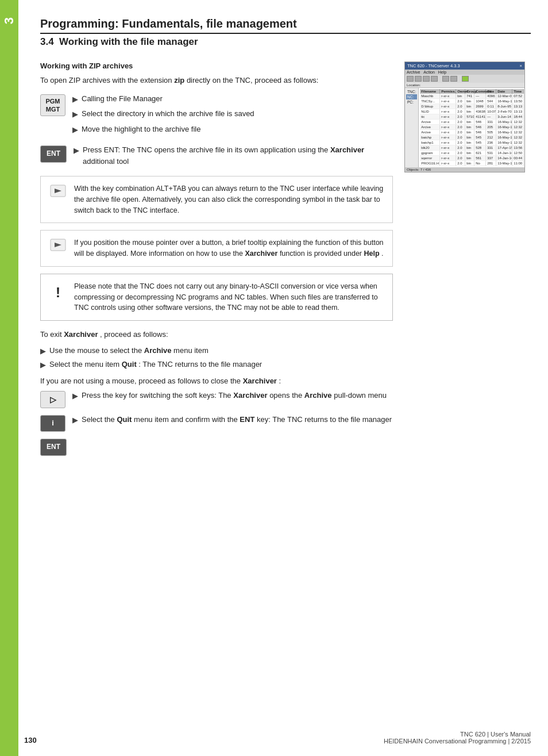  What do you see at coordinates (53, 400) in the screenshot?
I see `play-key: ▷` at bounding box center [53, 400].